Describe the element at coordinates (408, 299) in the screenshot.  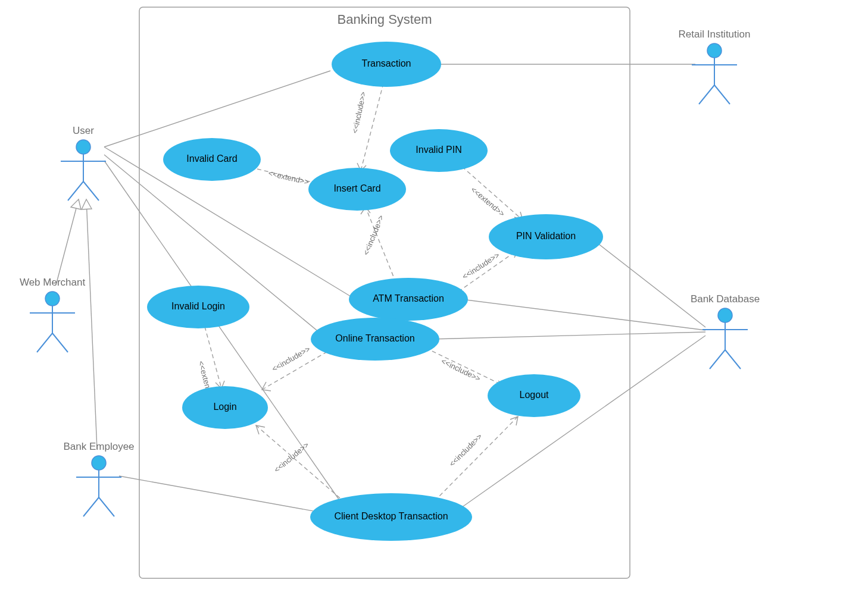
I see `svg-text: ATM Transaction` at that location.